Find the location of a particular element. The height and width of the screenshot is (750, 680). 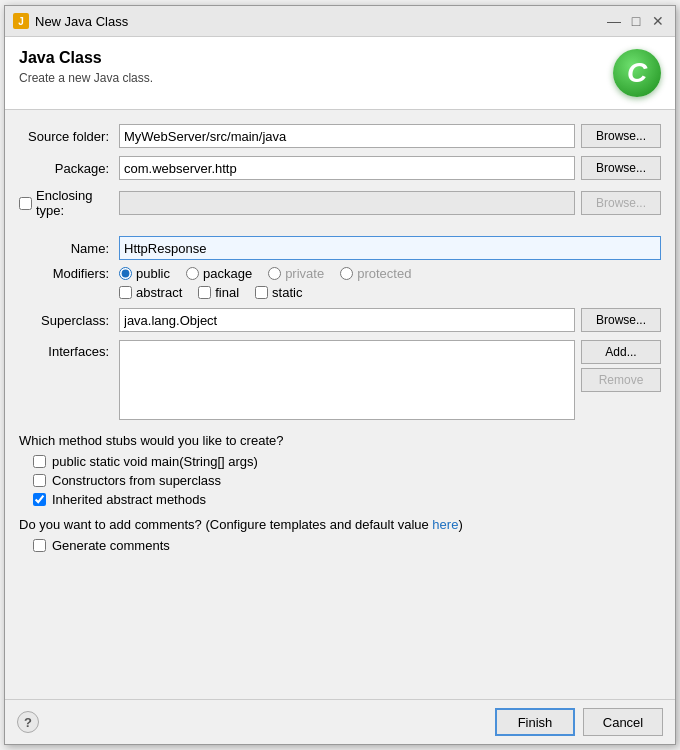

abstract-label: abstract is located at coordinates (159, 292).